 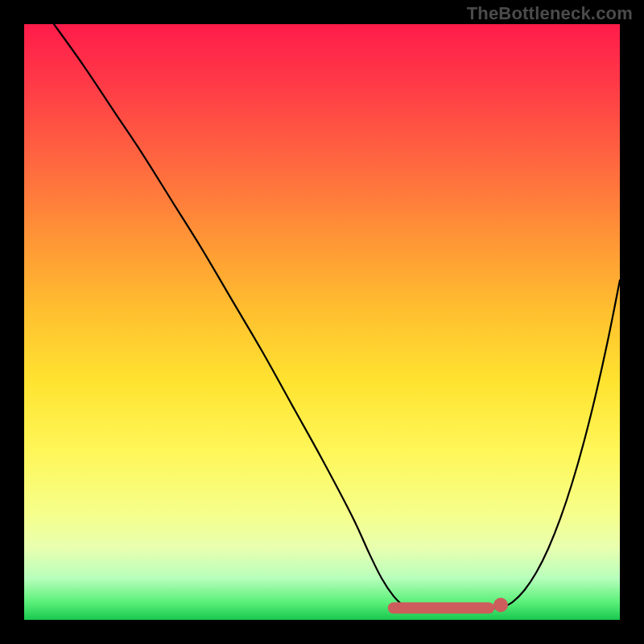 I want to click on right-curve, so click(x=560, y=444).